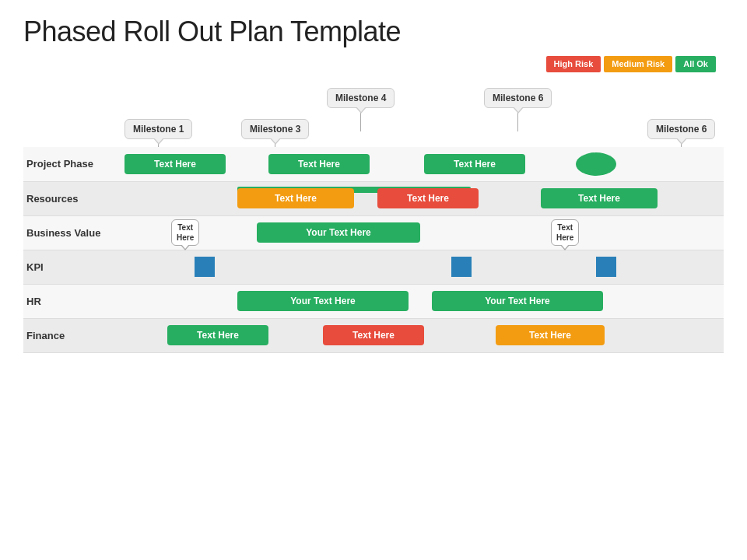 The width and height of the screenshot is (747, 560). I want to click on page-title: Phased Roll Out Plan Template, so click(374, 32).